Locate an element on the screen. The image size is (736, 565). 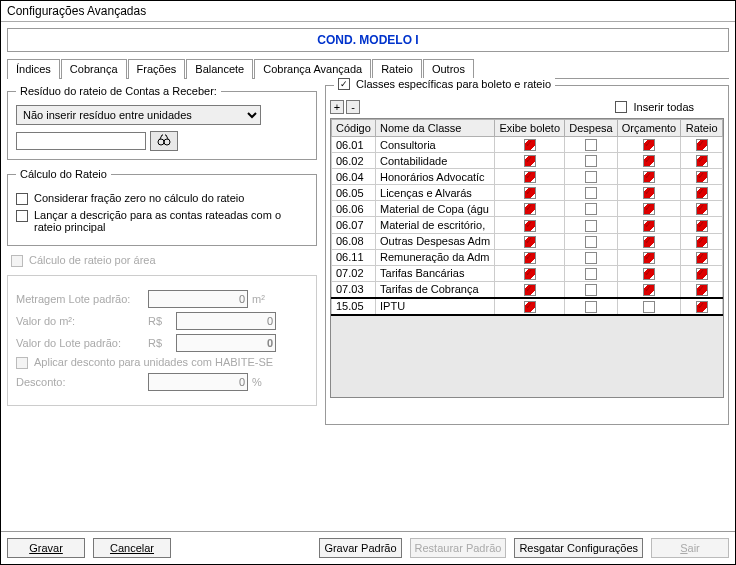
table-row: 06.04Honorários Advocatíc is located at coordinates (528, 177).